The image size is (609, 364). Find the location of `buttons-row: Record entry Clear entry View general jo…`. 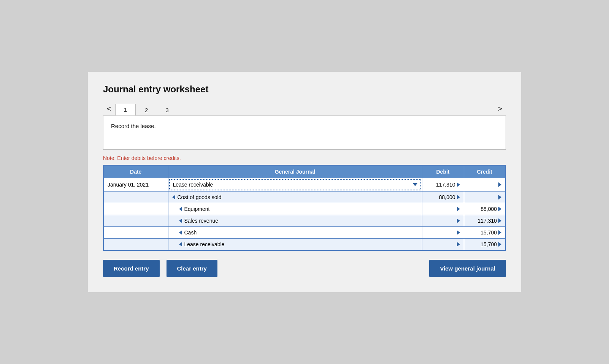

buttons-row: Record entry Clear entry View general jo… is located at coordinates (304, 268).